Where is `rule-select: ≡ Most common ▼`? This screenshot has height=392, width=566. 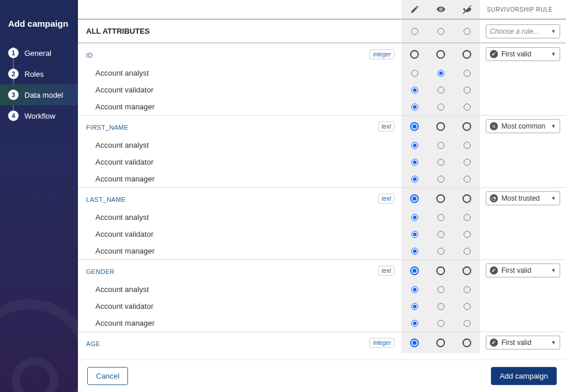 rule-select: ≡ Most common ▼ is located at coordinates (523, 126).